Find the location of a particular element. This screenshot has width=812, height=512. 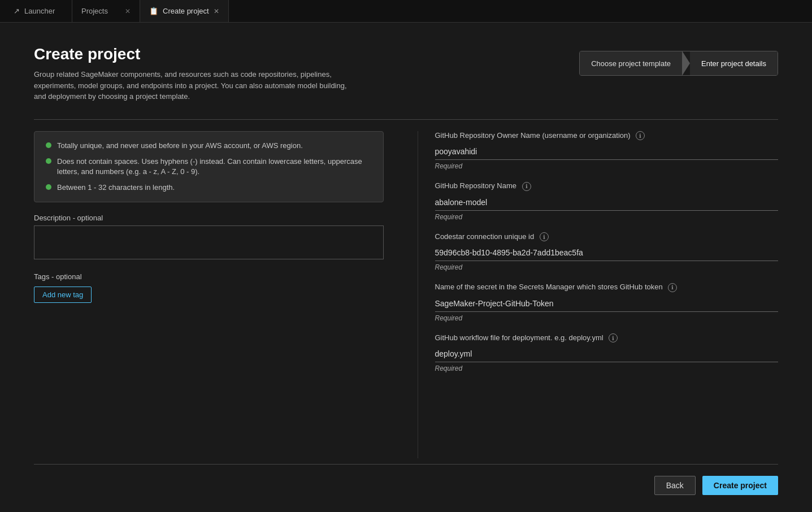

github-repo-info-icon: ℹ is located at coordinates (527, 186).